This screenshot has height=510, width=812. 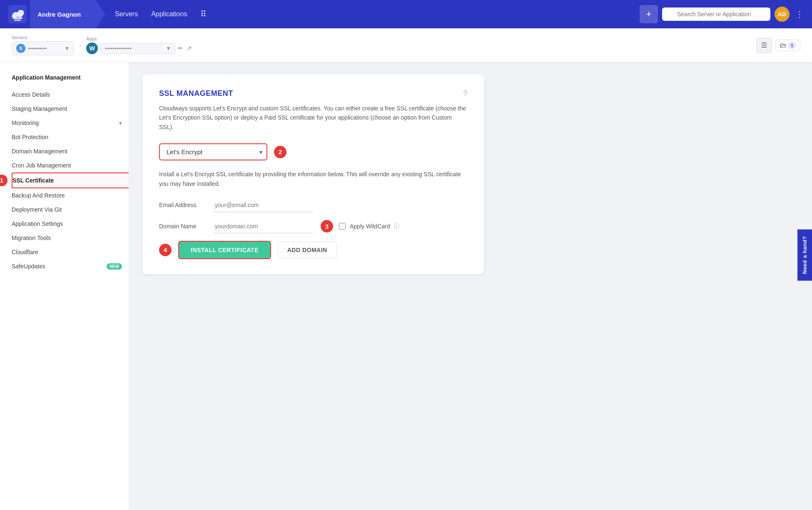 I want to click on add-button: +, so click(x=649, y=14).